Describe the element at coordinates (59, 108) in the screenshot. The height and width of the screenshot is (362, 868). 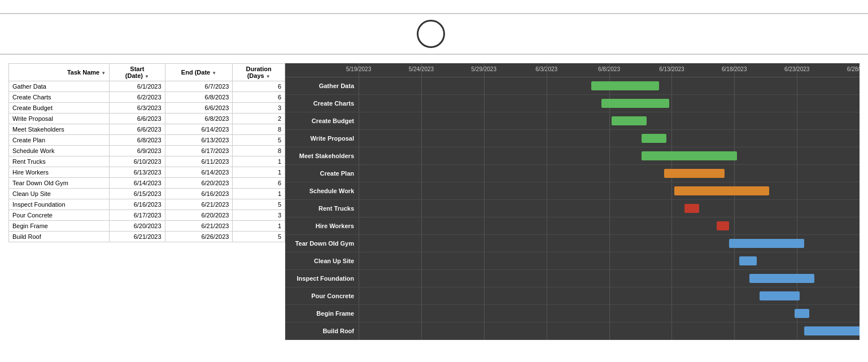
I see `task-name-cell: Create Budget` at that location.